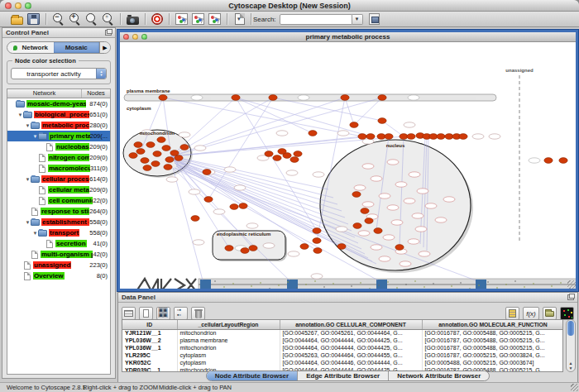  I want to click on snapshot-icon, so click(132, 21).